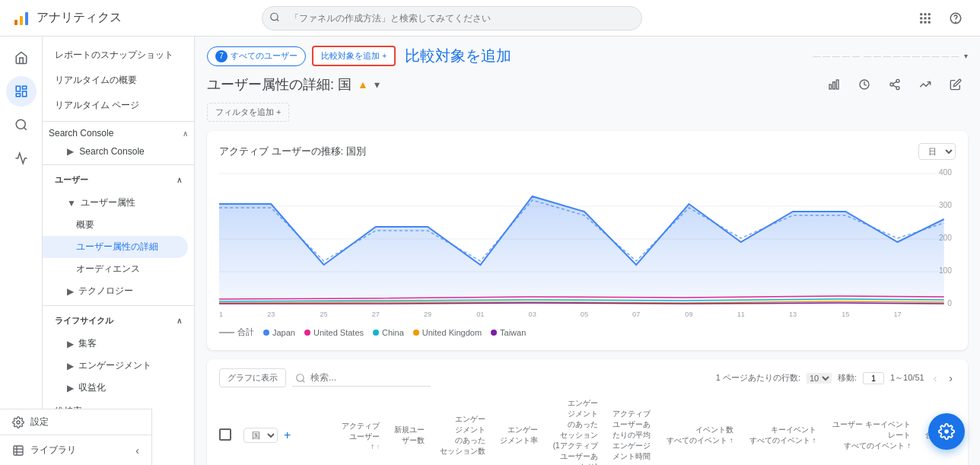 This screenshot has width=980, height=465. What do you see at coordinates (119, 202) in the screenshot?
I see `sidebar-item-user-attributes: ▼ ユーザー属性` at bounding box center [119, 202].